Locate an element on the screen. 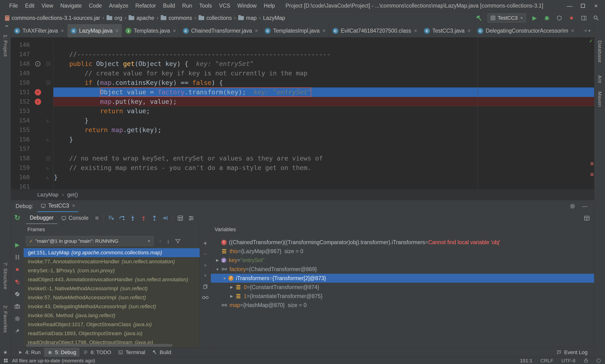 The width and height of the screenshot is (605, 364). code-line: 147 //----------------------------------… is located at coordinates (303, 54).